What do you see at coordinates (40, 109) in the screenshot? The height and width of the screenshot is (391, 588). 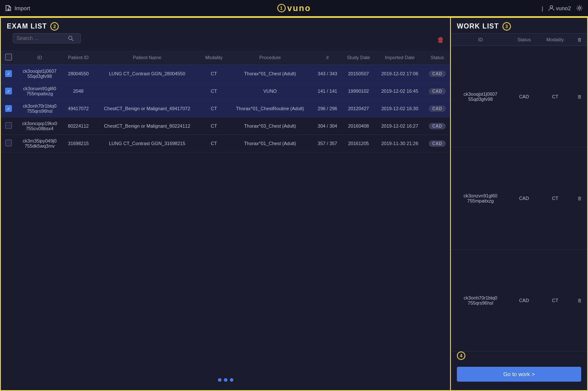 I see `cell-id: ck3onh70r1btq0 755qrs96hsl` at bounding box center [40, 109].